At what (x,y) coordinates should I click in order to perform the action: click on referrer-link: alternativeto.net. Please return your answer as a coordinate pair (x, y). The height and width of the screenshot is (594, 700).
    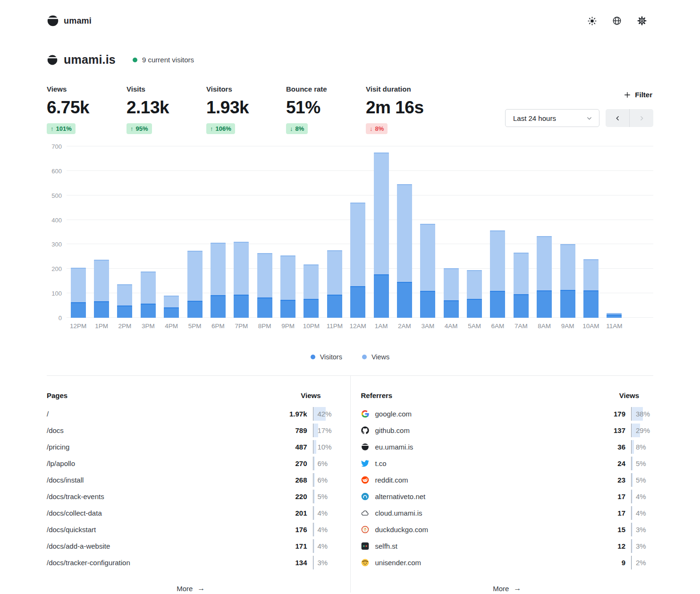
    Looking at the image, I should click on (481, 497).